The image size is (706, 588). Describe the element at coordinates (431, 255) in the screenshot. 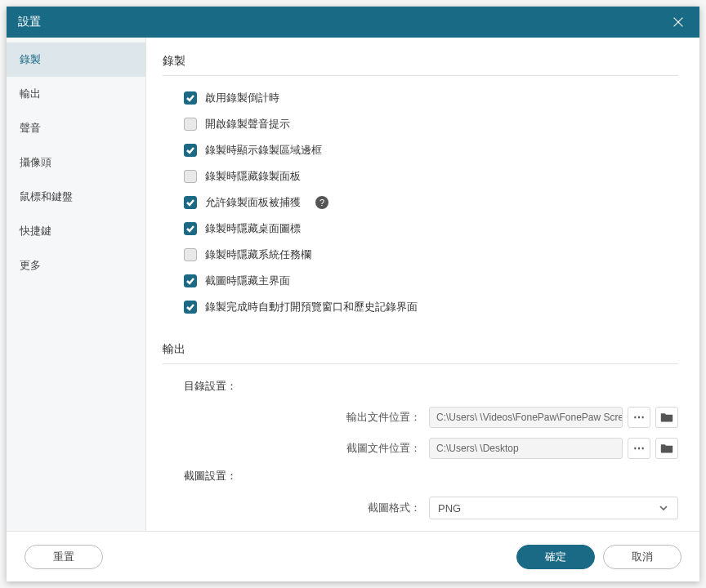

I see `opt-hide-taskbar: 錄製時隱藏系統任務欄` at that location.